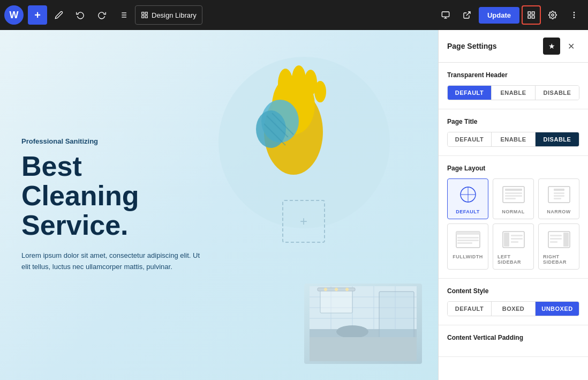 The image size is (588, 380). Describe the element at coordinates (513, 247) in the screenshot. I see `layout-option-left-sidebar: LEFT SIDEBAR` at that location.